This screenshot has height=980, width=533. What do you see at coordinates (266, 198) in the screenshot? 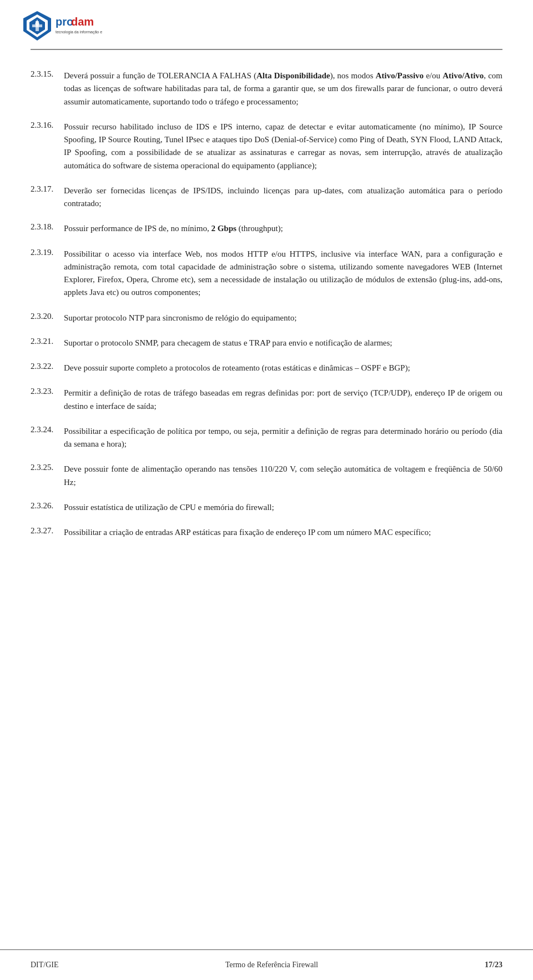
I see `section-2317: 2.3.17. Deverão ser fornecidas licenças …` at bounding box center [266, 198].